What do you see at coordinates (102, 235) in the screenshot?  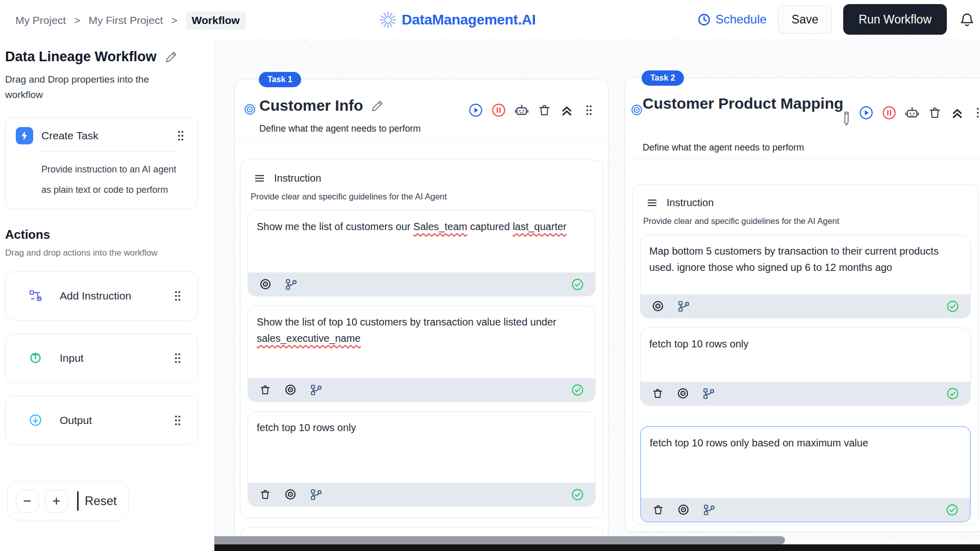 I see `actions-title: Actions` at bounding box center [102, 235].